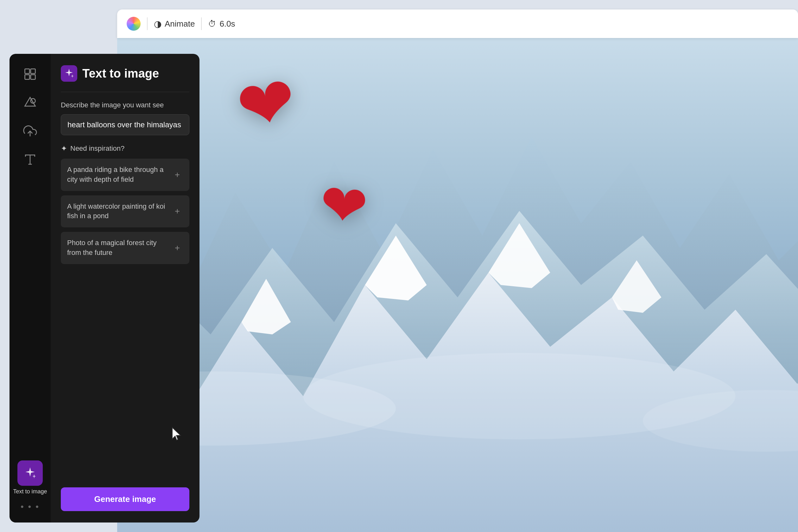  I want to click on clock-icon: ⏱, so click(212, 24).